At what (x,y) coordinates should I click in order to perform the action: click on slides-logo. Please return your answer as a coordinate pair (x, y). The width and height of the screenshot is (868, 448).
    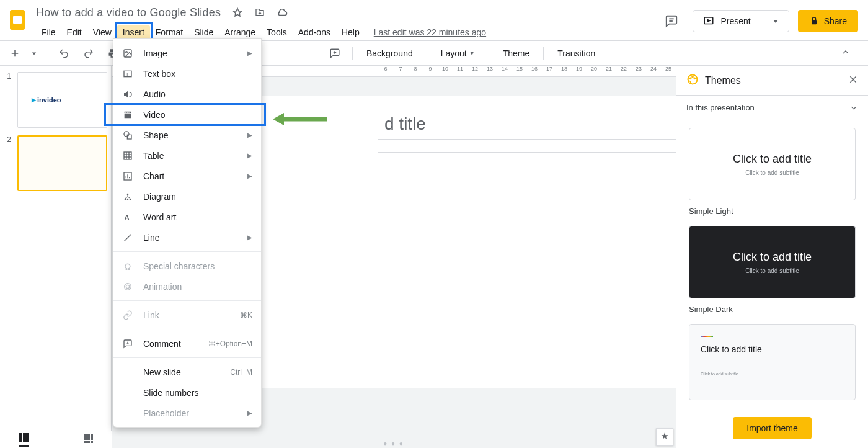
    Looking at the image, I should click on (17, 20).